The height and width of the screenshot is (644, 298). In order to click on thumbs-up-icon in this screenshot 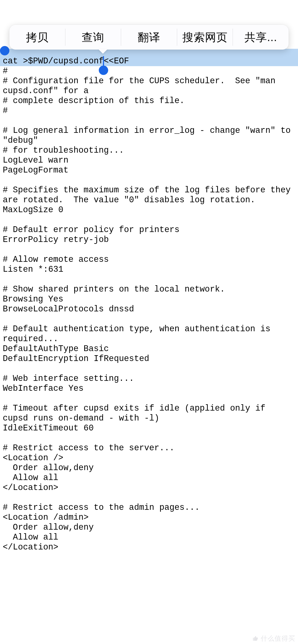, I will do `click(256, 638)`.